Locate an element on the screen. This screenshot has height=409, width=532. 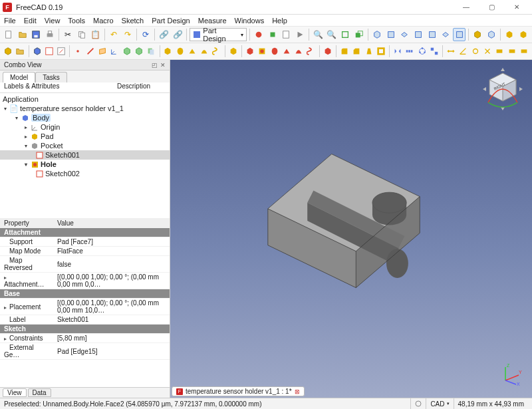
print-icon is located at coordinates (51, 35).